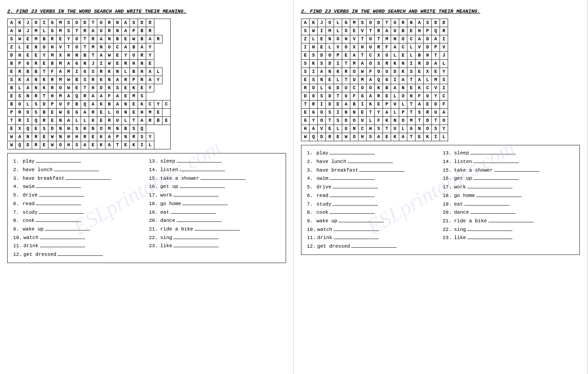 The image size is (588, 374). I want to click on answer-label: wake up, so click(327, 221).